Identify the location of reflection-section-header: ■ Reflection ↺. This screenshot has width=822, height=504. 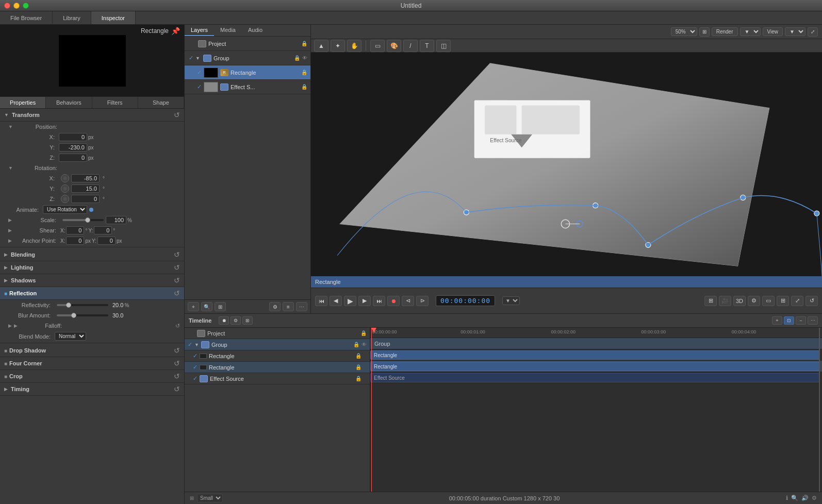
(92, 294).